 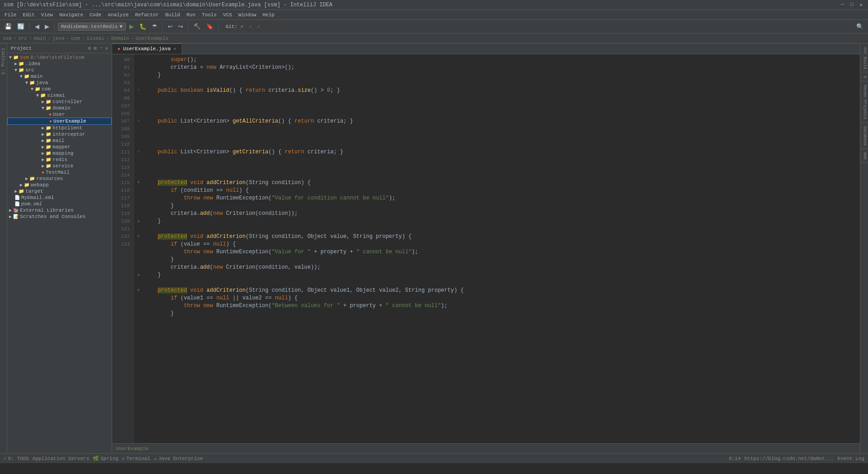 What do you see at coordinates (37, 26) in the screenshot?
I see `back-button: ◀` at bounding box center [37, 26].